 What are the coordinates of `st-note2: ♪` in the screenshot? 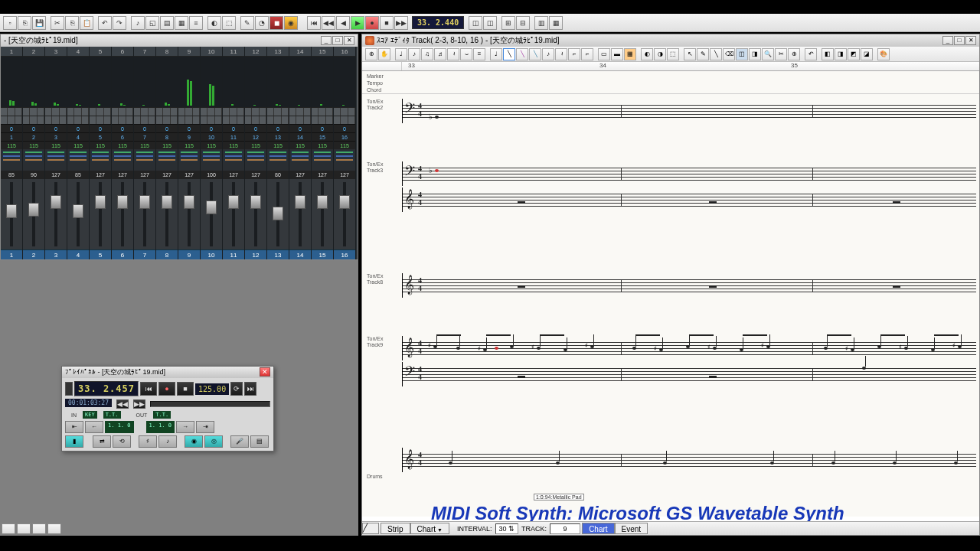 It's located at (414, 54).